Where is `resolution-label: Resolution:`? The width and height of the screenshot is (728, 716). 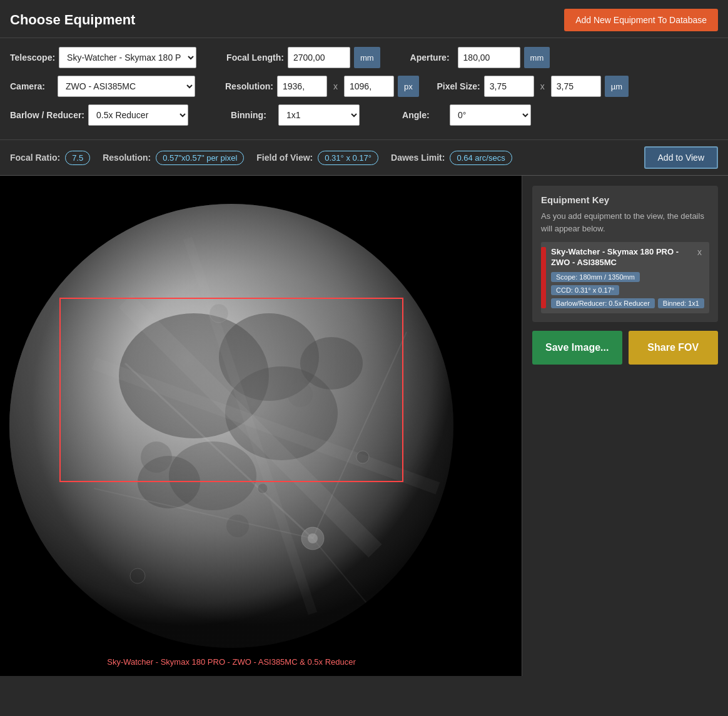
resolution-label: Resolution: is located at coordinates (249, 86).